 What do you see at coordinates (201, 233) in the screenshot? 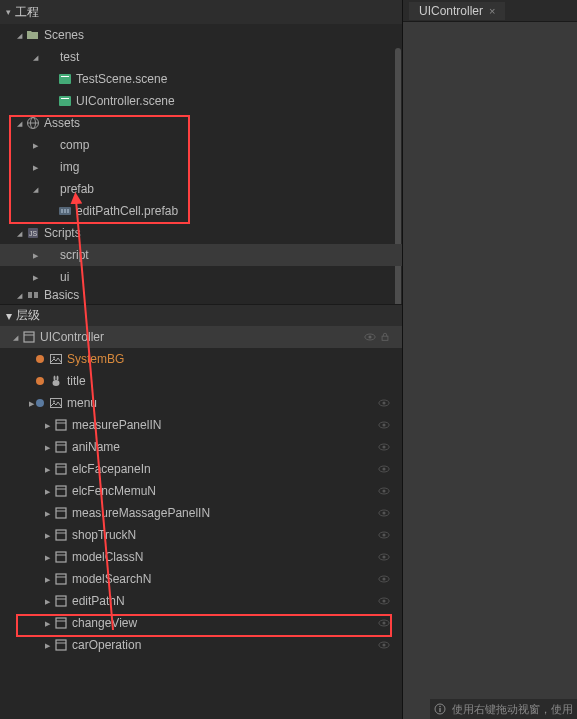
I see `tree-item: JSScripts` at bounding box center [201, 233].